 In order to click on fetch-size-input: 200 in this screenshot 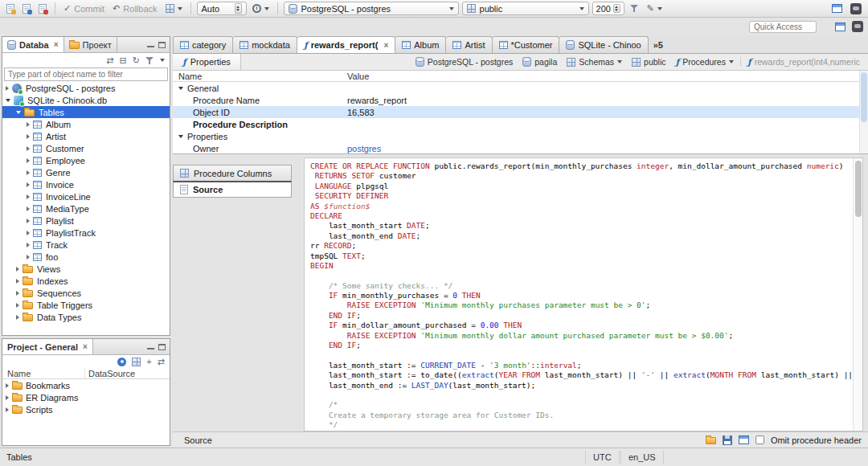, I will do `click(608, 8)`.